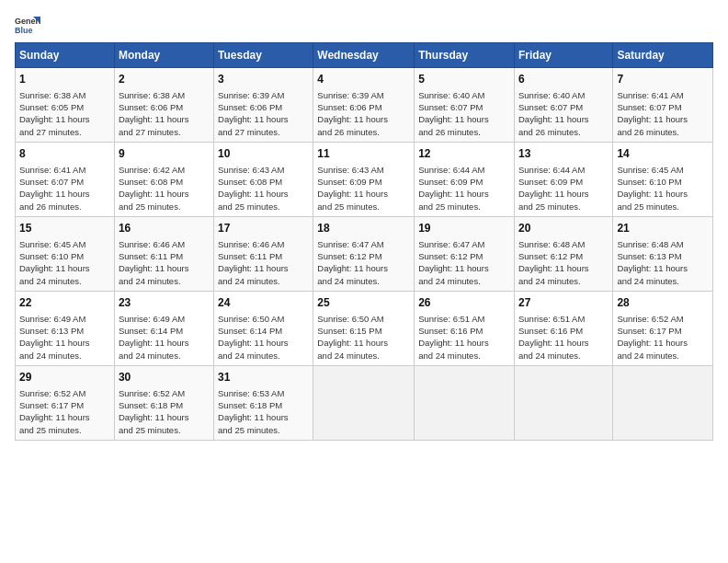  What do you see at coordinates (465, 55) in the screenshot?
I see `header-cell-thursday: Thursday` at bounding box center [465, 55].